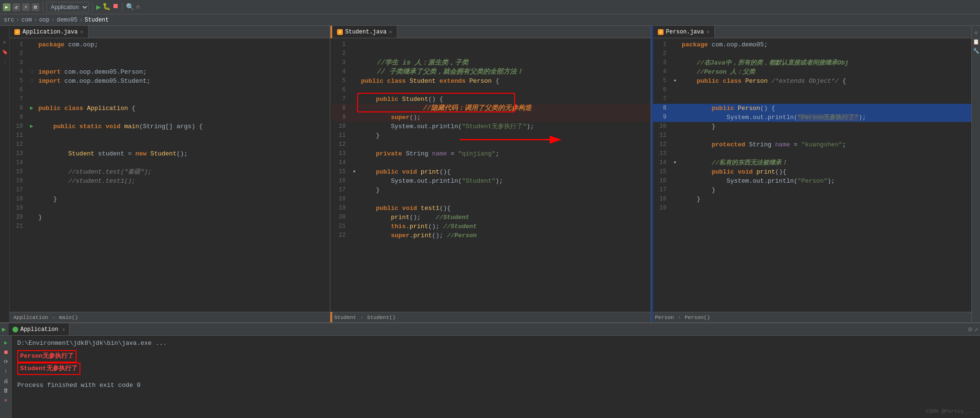  Describe the element at coordinates (15, 330) in the screenshot. I see `run-tab-dot` at that location.